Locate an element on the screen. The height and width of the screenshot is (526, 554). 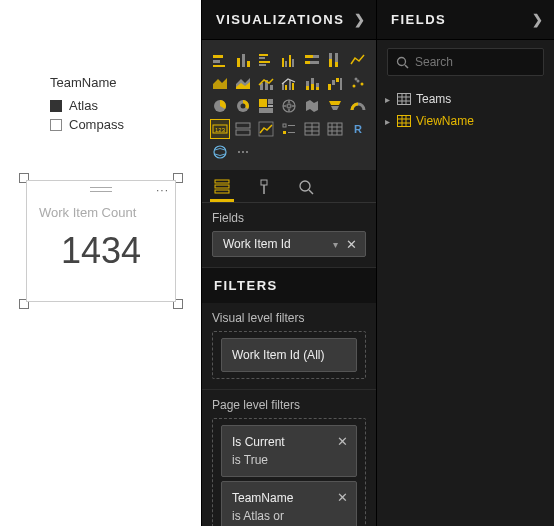
hundred-stacked-bar-icon is located at coordinates (312, 60).